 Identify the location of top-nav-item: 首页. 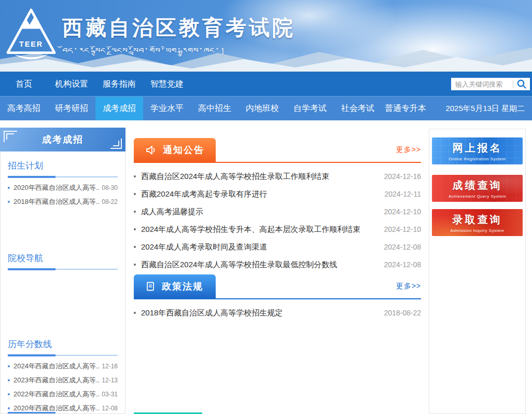
(24, 84).